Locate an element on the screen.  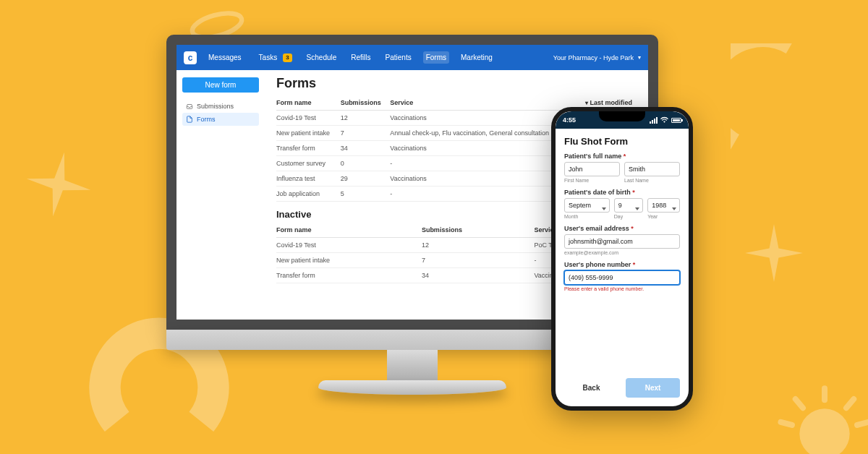
nav-refills: Refills is located at coordinates (360, 58).